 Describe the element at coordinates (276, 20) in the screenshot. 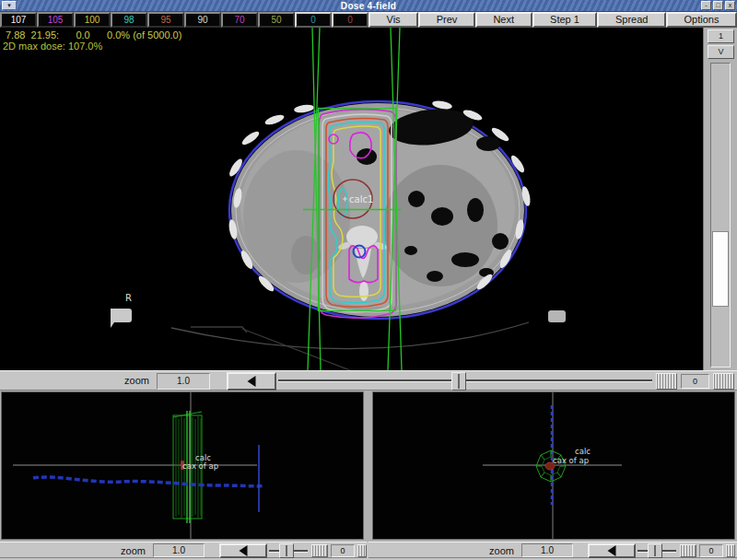

I see `dose-level-button-50: 50` at that location.